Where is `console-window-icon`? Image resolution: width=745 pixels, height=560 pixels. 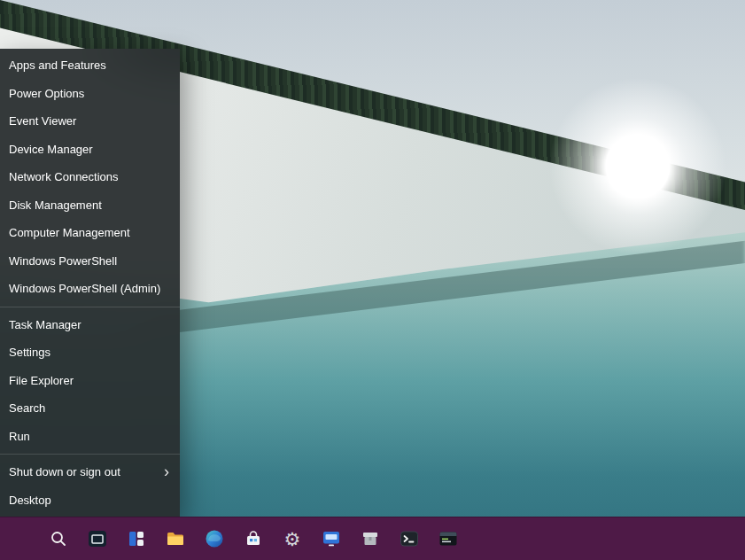
console-window-icon is located at coordinates (448, 539).